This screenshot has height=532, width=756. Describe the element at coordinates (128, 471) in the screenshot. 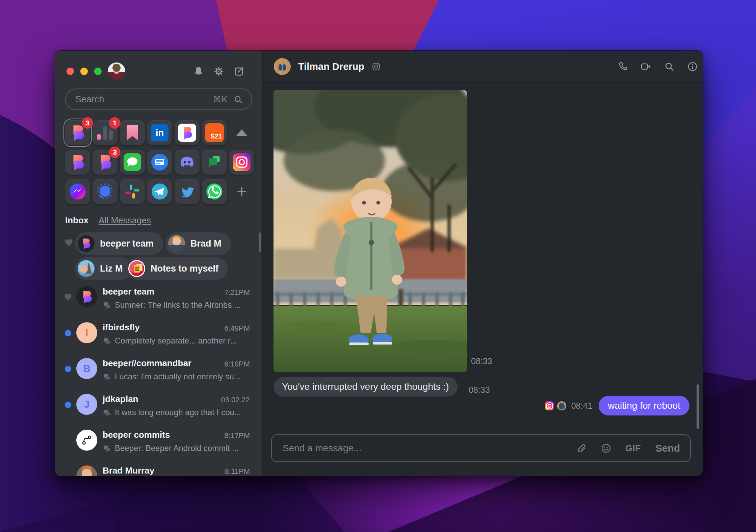

I see `conversation-name: Brad Murray` at that location.